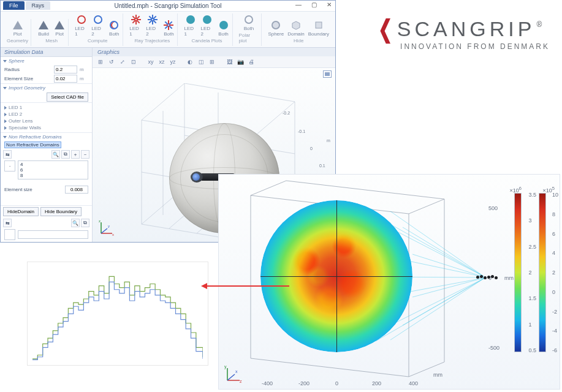  What do you see at coordinates (47, 88) in the screenshot?
I see `section-import: Import Geometry` at bounding box center [47, 88].